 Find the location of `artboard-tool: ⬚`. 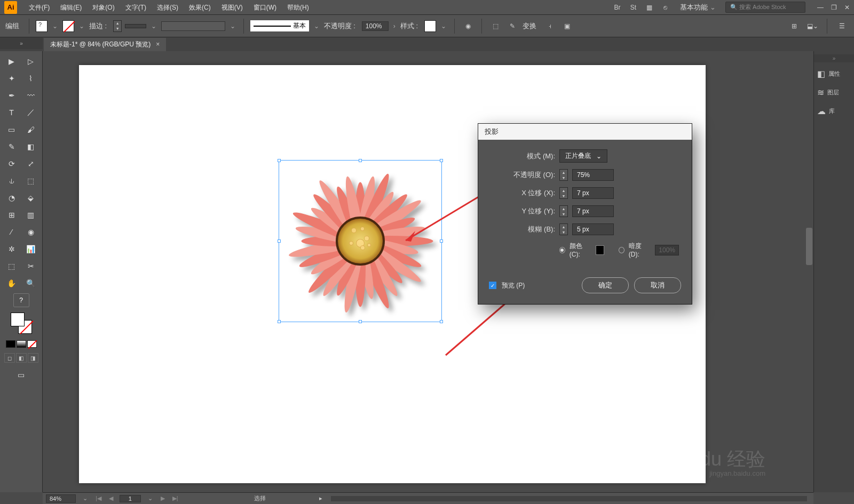

artboard-tool: ⬚ is located at coordinates (12, 266).